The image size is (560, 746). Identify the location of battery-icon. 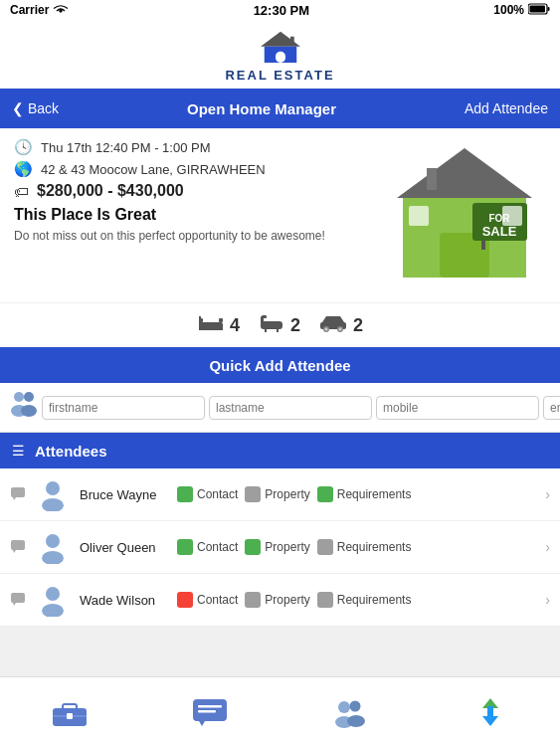
(539, 10).